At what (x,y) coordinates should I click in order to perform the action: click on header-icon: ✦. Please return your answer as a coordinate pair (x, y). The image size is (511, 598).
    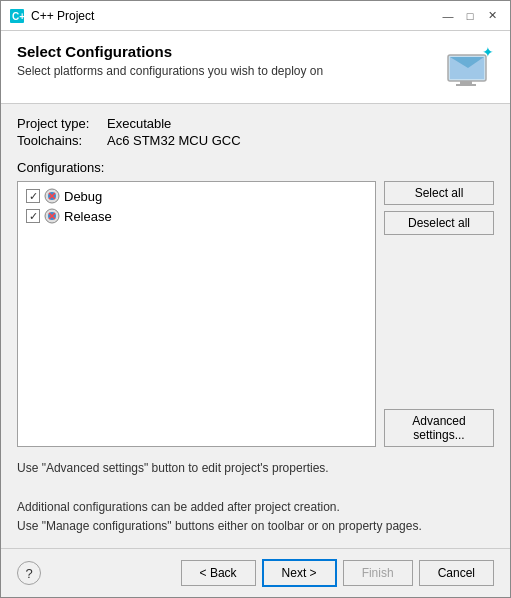
    Looking at the image, I should click on (470, 67).